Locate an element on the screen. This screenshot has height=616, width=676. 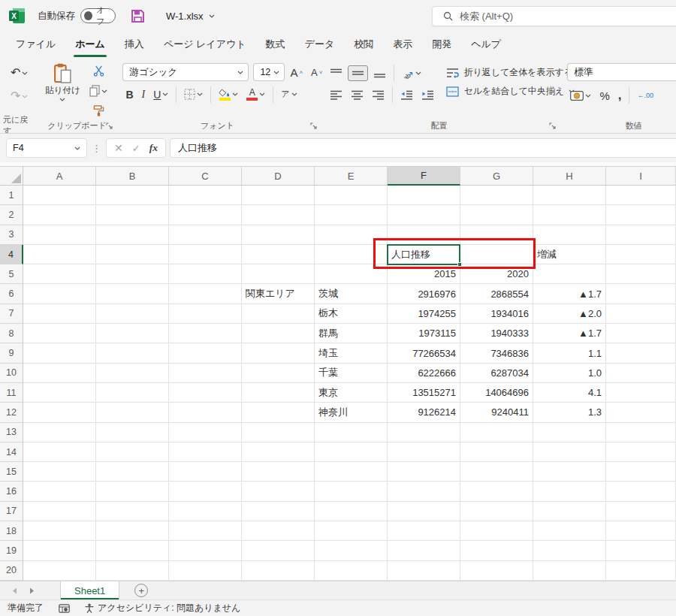
cell-I11 is located at coordinates (641, 393).